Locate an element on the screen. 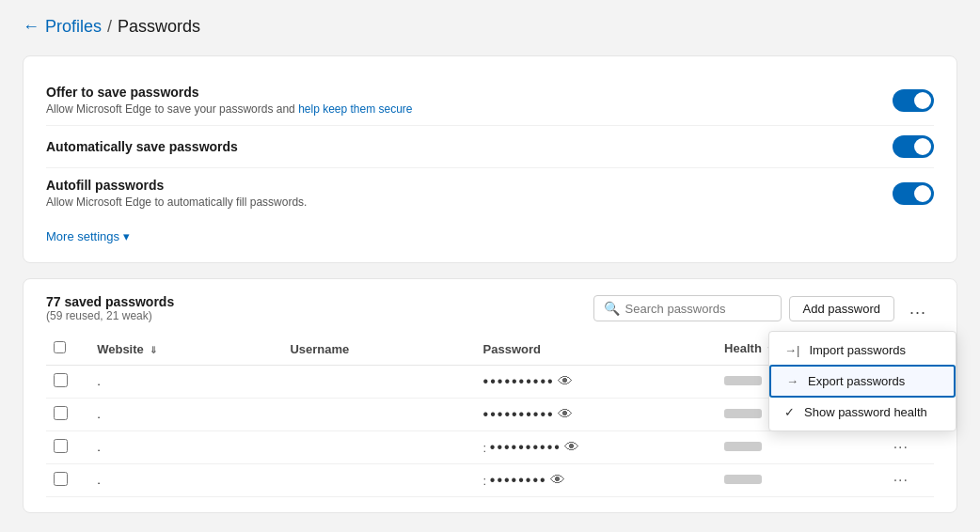 This screenshot has width=980, height=532. export-passwords-item: → Export passwords is located at coordinates (862, 382).